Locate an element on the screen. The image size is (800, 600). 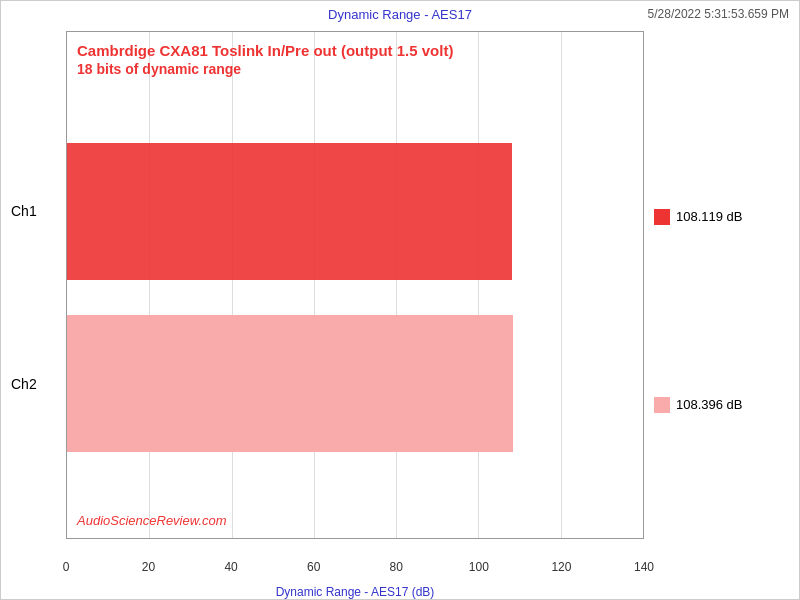
x-tick-60: 60 is located at coordinates (314, 567).